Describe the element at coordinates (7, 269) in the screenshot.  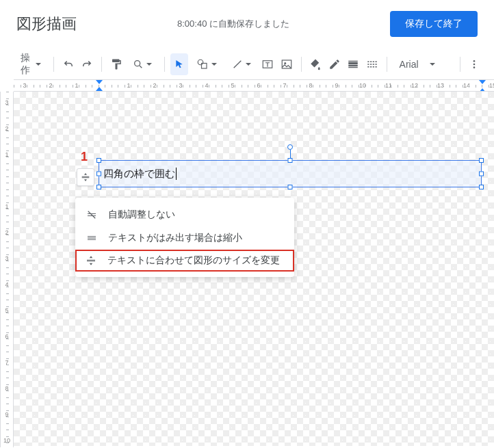
I see `vertical-ruler: 32112345678910` at that location.